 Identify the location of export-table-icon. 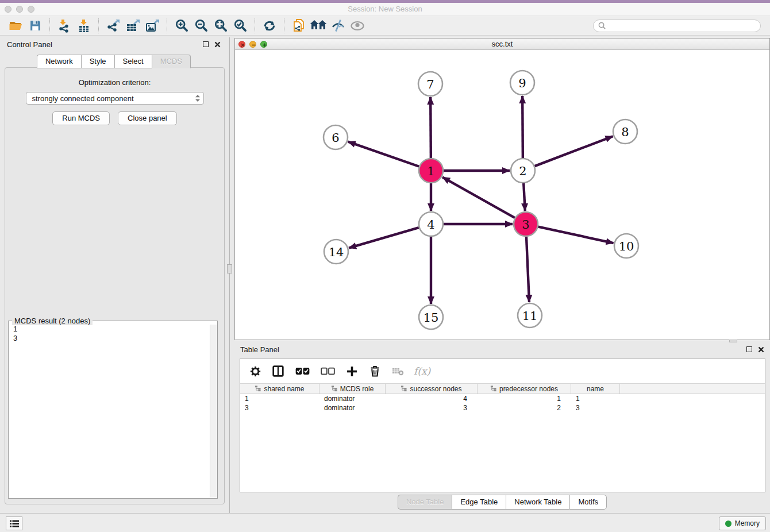
(133, 26).